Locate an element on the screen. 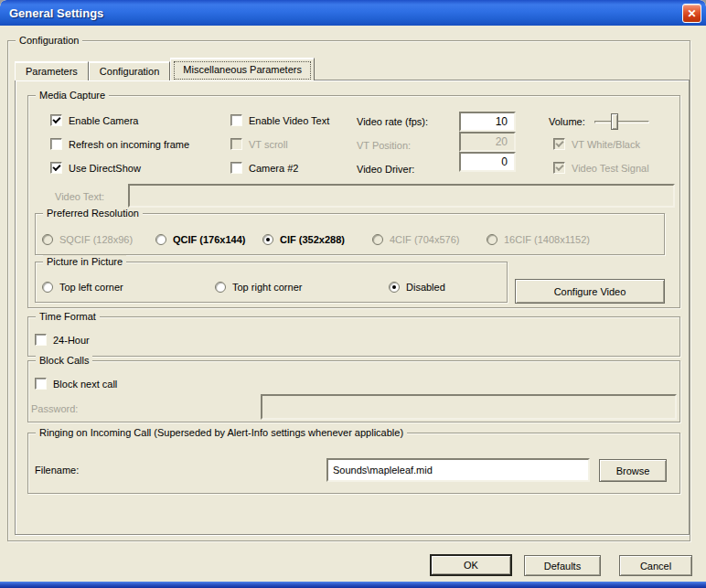 The width and height of the screenshot is (706, 588). checkbox-label: 24-Hour is located at coordinates (71, 340).